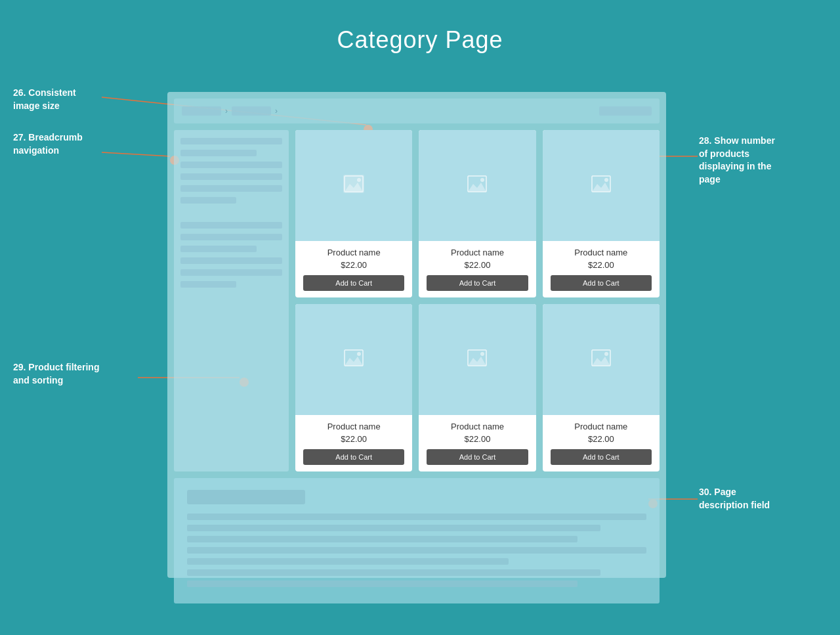  I want to click on breadcrumb-chevron-1: ›, so click(226, 111).